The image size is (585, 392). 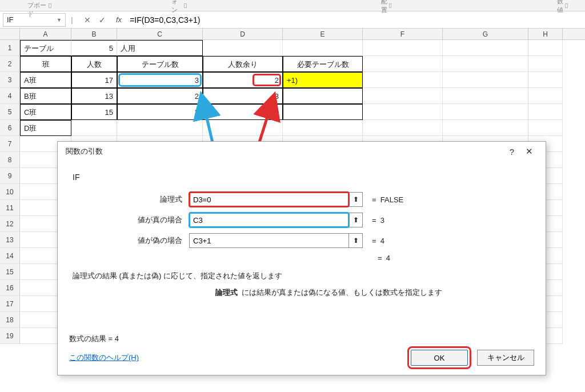 What do you see at coordinates (269, 241) in the screenshot?
I see `arg3-input` at bounding box center [269, 241].